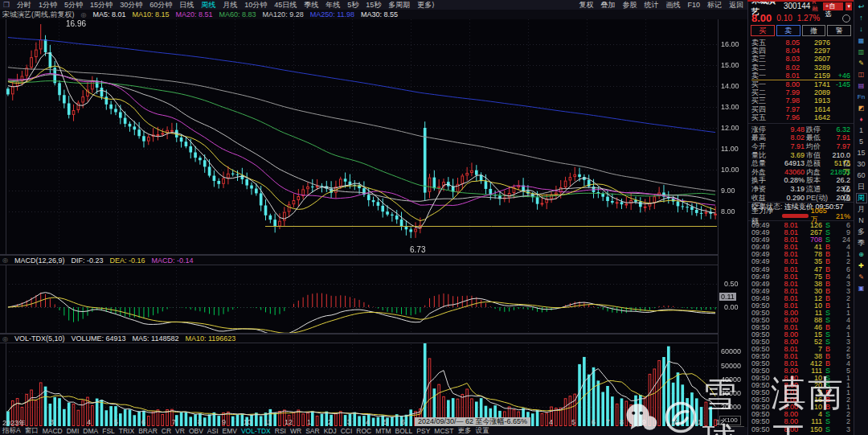 The image size is (868, 435). Describe the element at coordinates (800, 92) in the screenshot. I see `bid-row: 买二7.992089` at that location.